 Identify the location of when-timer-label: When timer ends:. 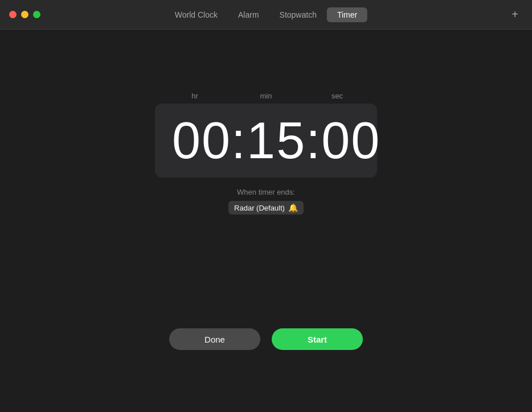
(266, 192).